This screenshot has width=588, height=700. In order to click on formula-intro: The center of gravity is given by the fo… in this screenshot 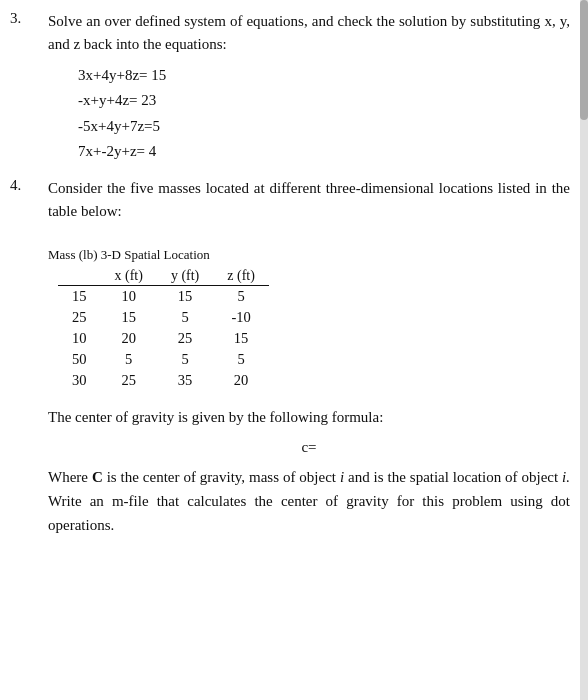, I will do `click(309, 417)`.